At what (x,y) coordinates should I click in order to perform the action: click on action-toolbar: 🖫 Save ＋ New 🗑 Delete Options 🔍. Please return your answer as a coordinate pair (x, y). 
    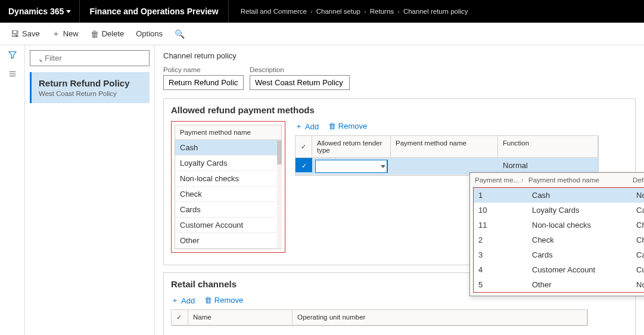
    Looking at the image, I should click on (322, 34).